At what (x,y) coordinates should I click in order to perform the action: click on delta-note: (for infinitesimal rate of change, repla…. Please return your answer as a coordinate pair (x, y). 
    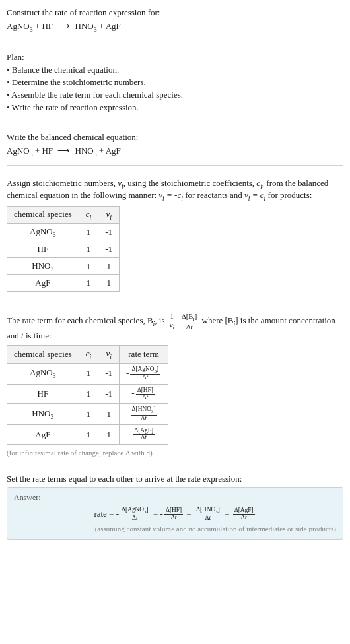
    Looking at the image, I should click on (175, 453).